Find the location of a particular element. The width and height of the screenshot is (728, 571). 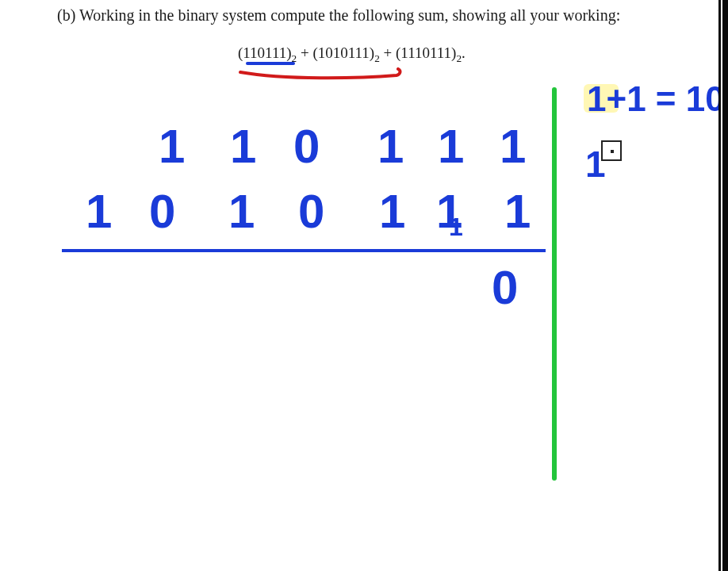

addition-line is located at coordinates (304, 251).